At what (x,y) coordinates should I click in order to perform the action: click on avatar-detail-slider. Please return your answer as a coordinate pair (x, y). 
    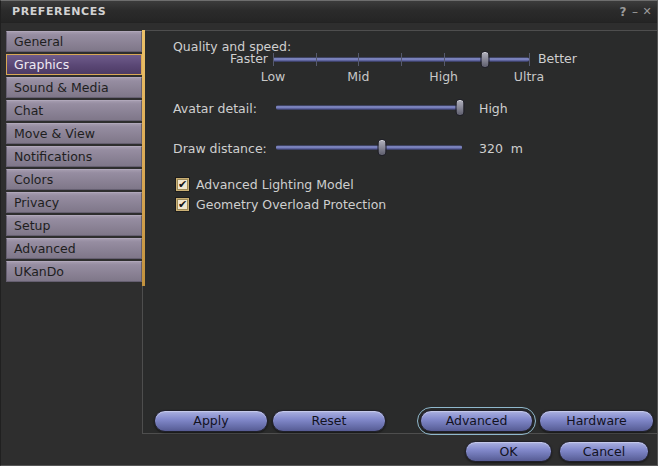
    Looking at the image, I should click on (369, 108).